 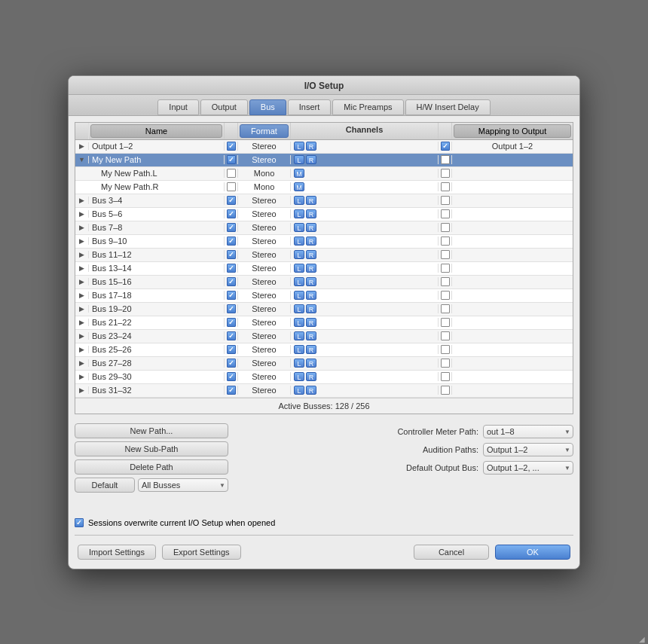 What do you see at coordinates (151, 431) in the screenshot?
I see `new-path-button: New Path...` at bounding box center [151, 431].